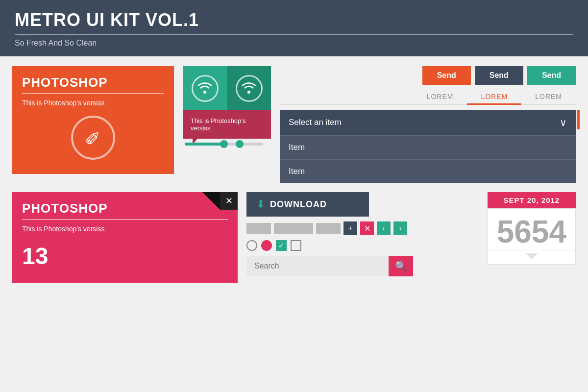 The image size is (588, 392). What do you see at coordinates (125, 256) in the screenshot?
I see `ps-card-number: 13` at bounding box center [125, 256].